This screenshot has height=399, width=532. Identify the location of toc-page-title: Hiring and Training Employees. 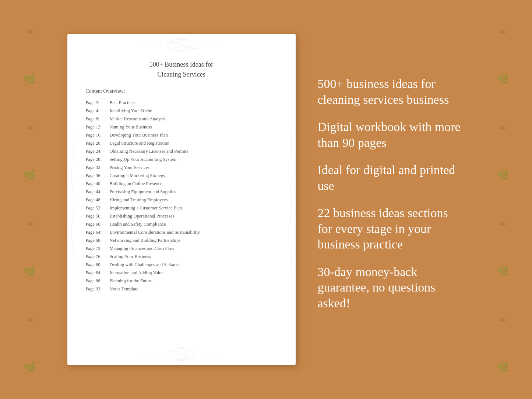
(139, 200).